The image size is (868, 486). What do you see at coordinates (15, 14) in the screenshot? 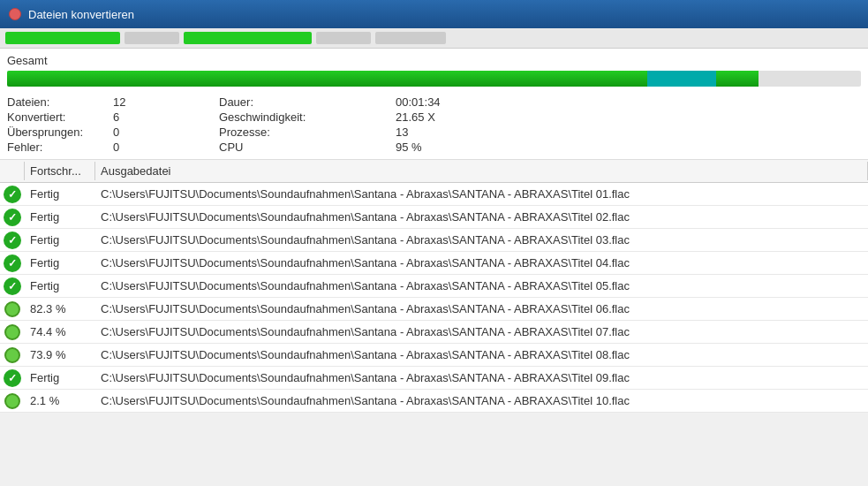
I see `title-bar-circle` at bounding box center [15, 14].